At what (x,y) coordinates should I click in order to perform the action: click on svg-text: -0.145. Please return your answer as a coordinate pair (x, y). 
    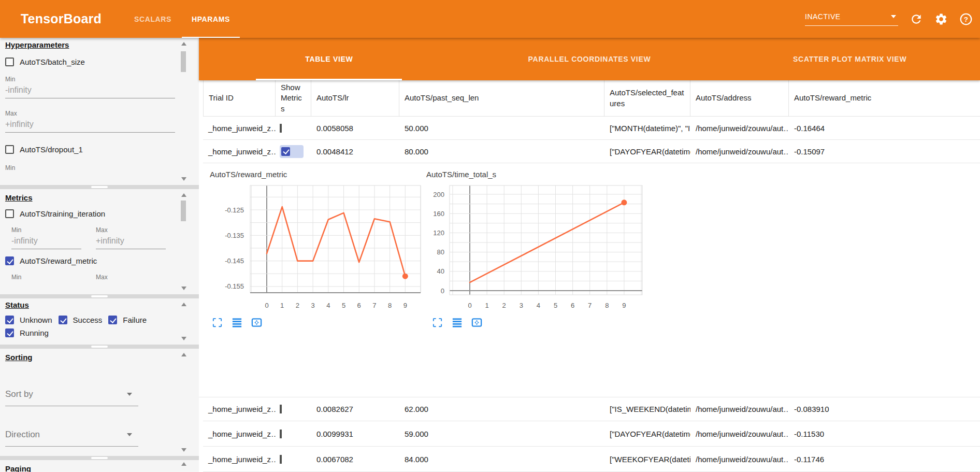
    Looking at the image, I should click on (234, 261).